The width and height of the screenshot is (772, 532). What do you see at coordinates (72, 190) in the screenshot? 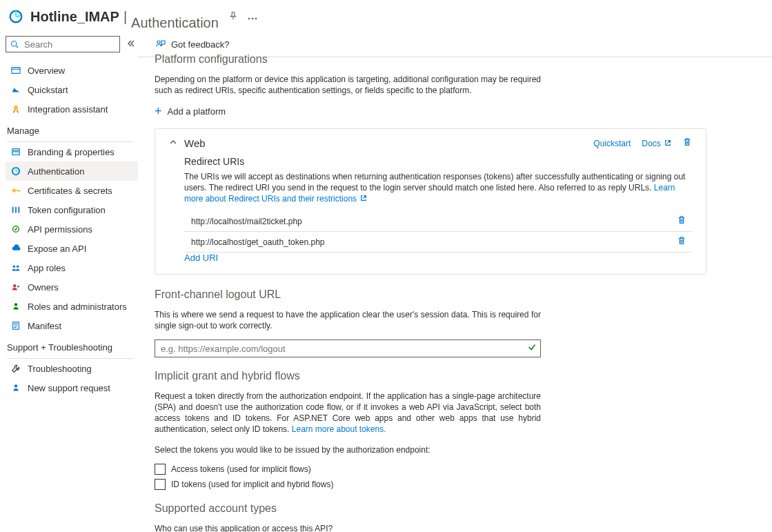
I see `sidebar-item-certificates: Certificates & secrets` at bounding box center [72, 190].